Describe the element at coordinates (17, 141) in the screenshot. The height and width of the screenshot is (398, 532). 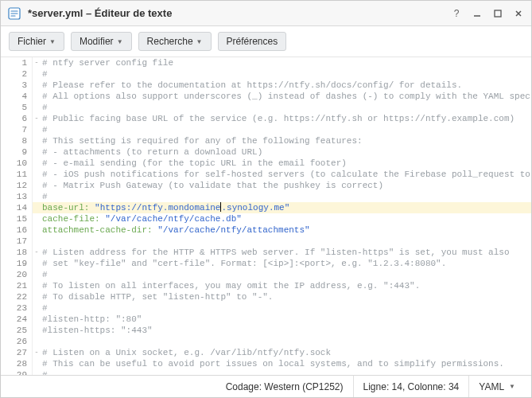
I see `line-number: 8` at that location.